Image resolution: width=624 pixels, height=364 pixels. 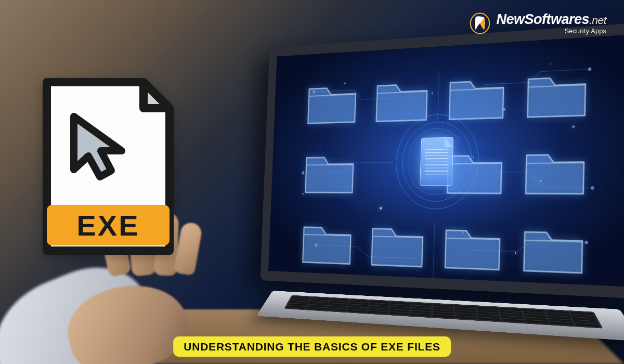 What do you see at coordinates (437, 161) in the screenshot?
I see `document-icon` at bounding box center [437, 161].